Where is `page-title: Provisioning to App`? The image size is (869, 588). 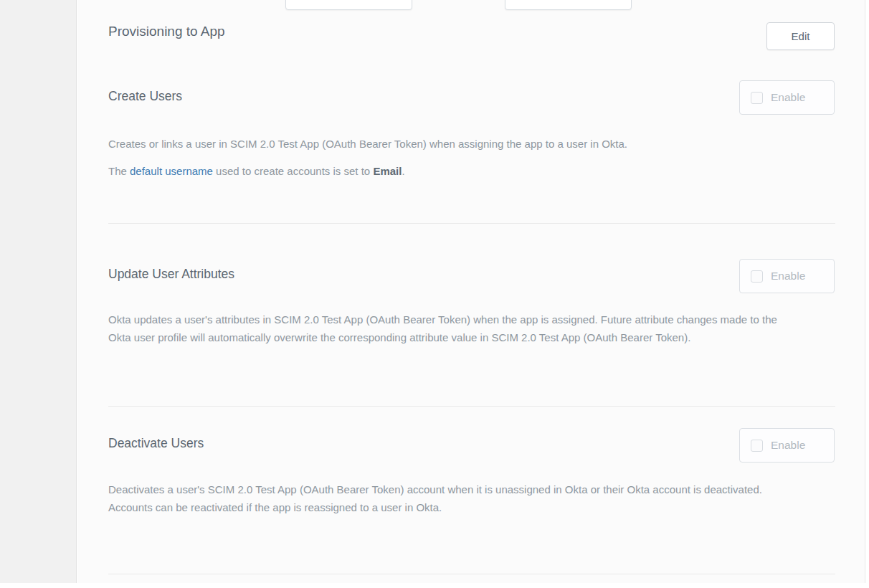
page-title: Provisioning to App is located at coordinates (166, 32).